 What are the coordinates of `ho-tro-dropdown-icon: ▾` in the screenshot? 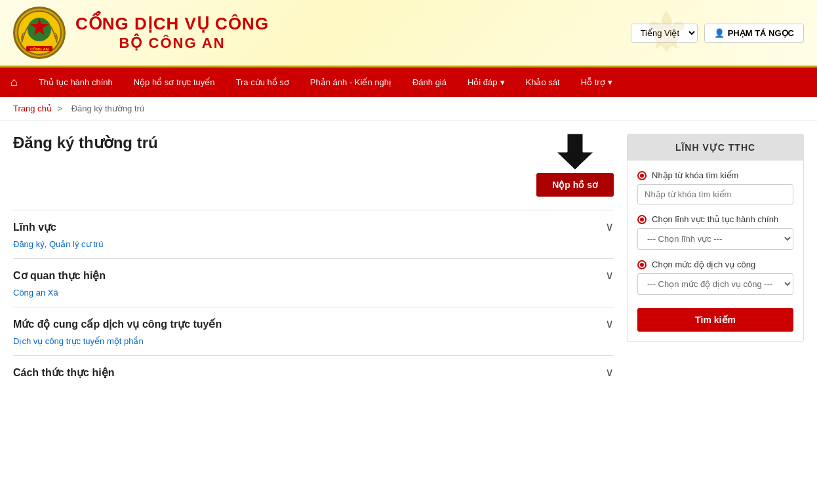 It's located at (610, 83).